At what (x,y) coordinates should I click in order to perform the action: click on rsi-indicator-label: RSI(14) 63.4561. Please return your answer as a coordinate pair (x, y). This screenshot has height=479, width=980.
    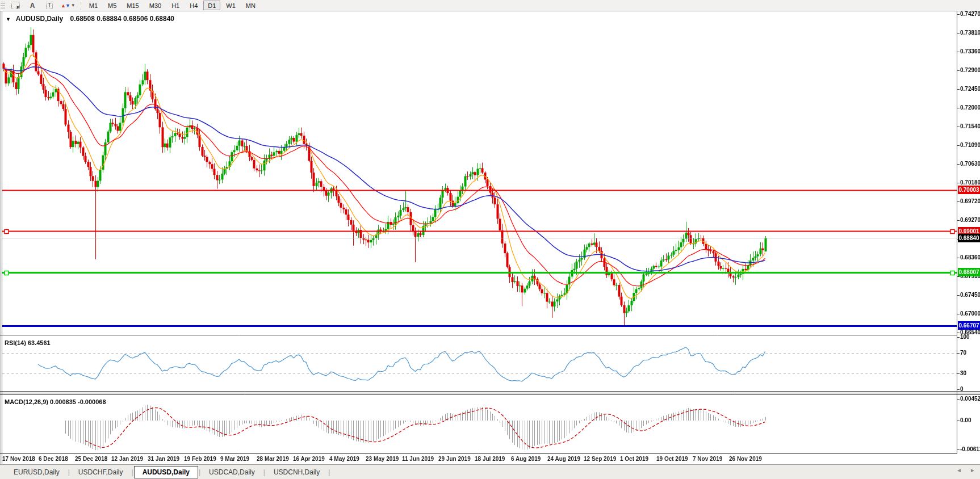
    Looking at the image, I should click on (27, 343).